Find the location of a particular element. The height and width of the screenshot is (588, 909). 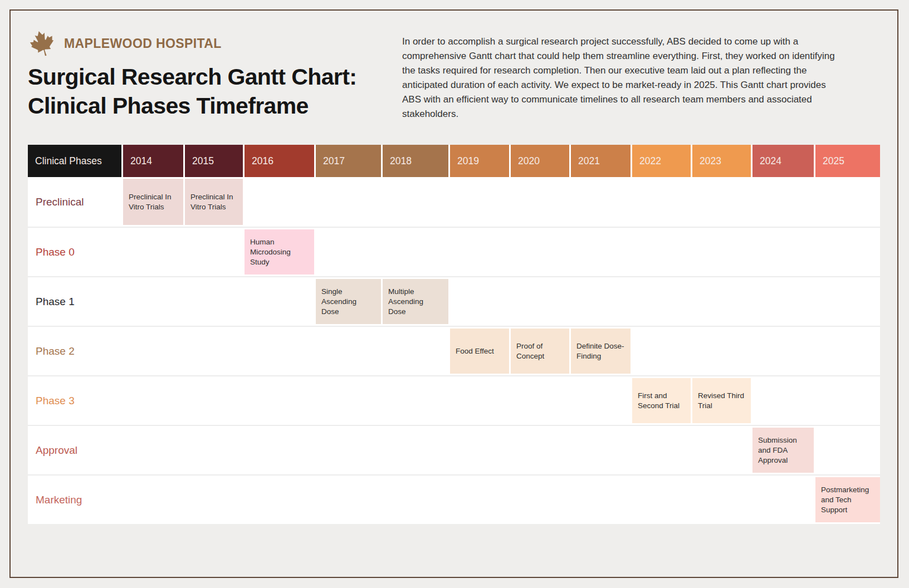

task-bar-multiple-ascending-dose: Multiple Ascending Dose is located at coordinates (416, 302).